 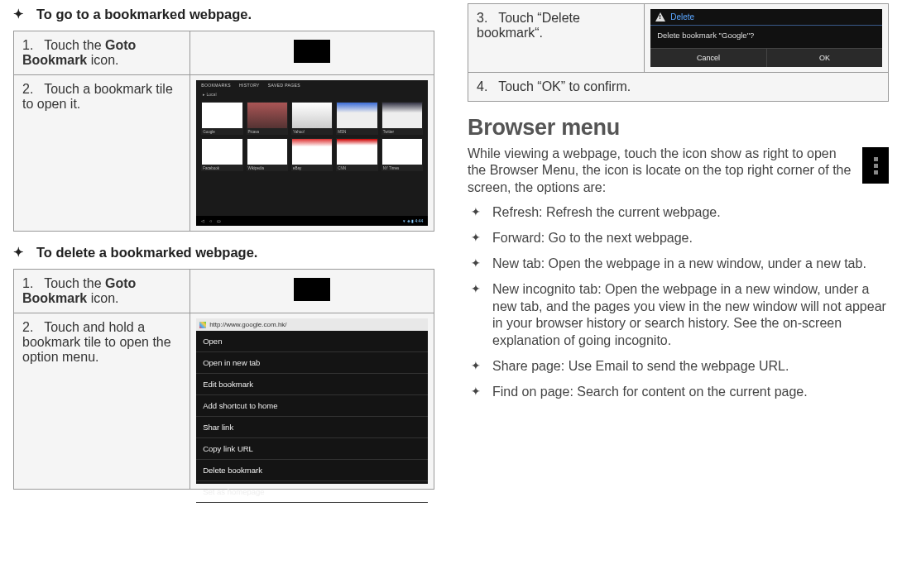 I want to click on list-item: ✦New tab: Open the webpage in a new wind…, so click(x=680, y=265).